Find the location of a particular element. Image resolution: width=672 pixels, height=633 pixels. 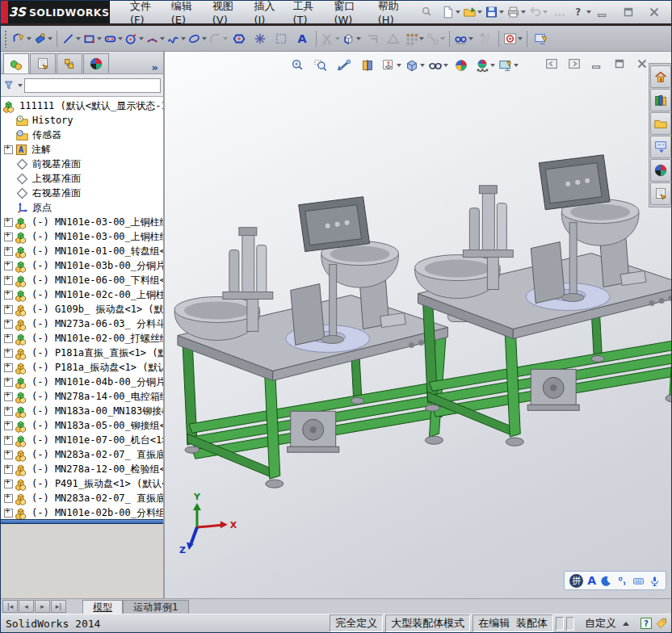

pin-icon is located at coordinates (426, 11).